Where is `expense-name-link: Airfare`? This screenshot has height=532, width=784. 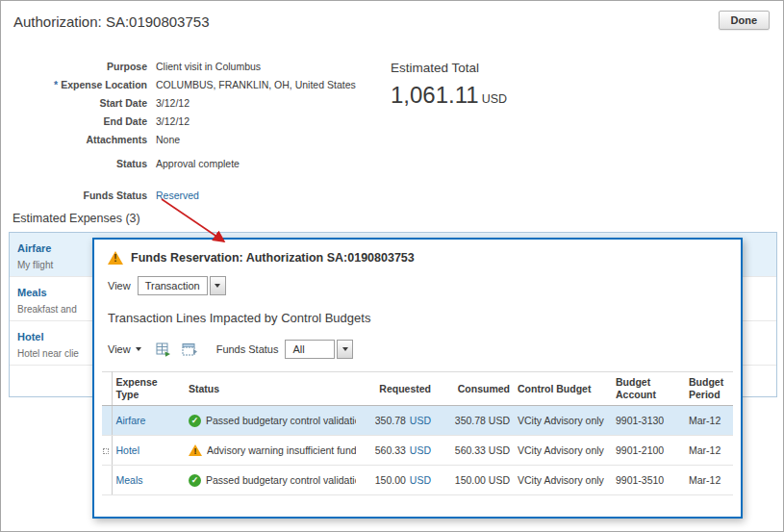
expense-name-link: Airfare is located at coordinates (35, 248).